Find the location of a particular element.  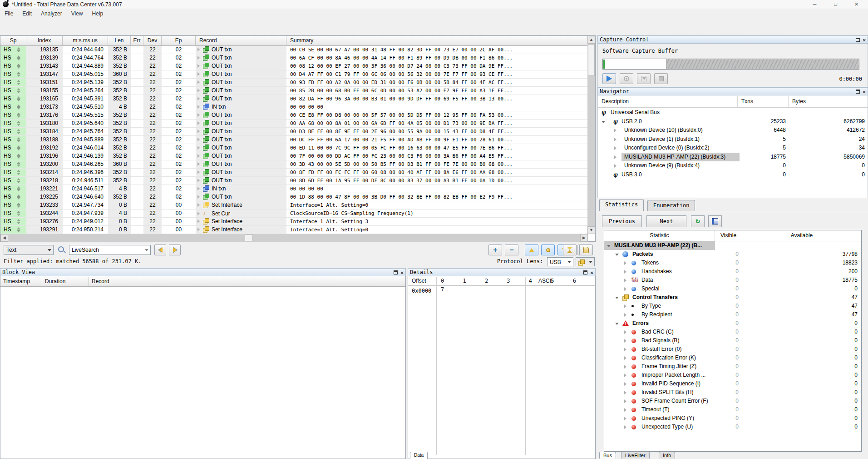

capture-download-button is located at coordinates (644, 79).